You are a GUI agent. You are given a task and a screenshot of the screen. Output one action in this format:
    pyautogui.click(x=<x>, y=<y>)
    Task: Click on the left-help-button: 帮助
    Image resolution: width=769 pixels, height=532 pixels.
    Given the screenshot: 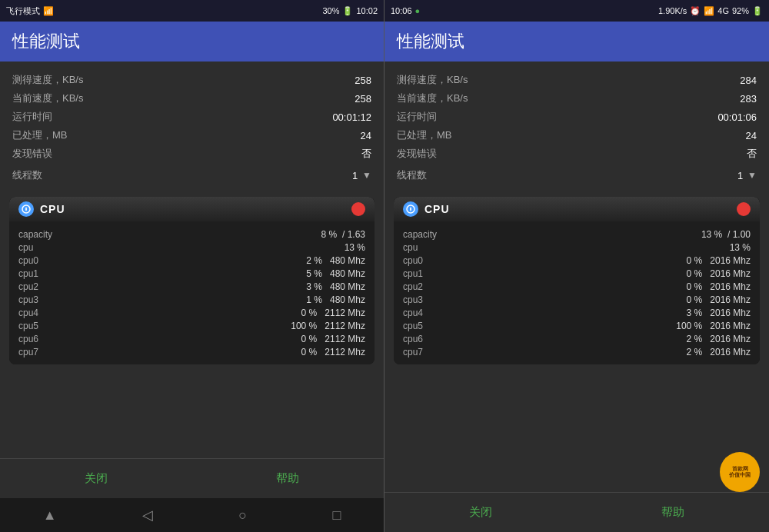 What is the action you would take?
    pyautogui.click(x=288, y=478)
    